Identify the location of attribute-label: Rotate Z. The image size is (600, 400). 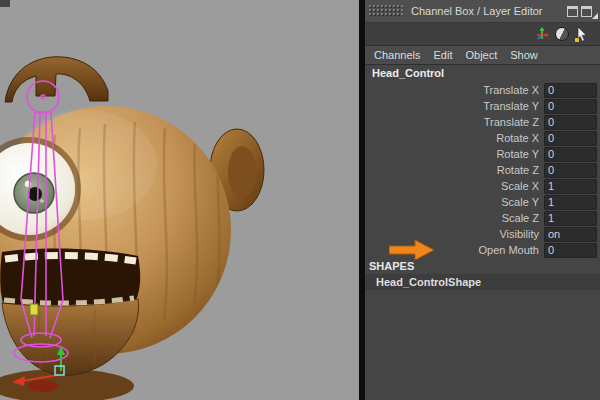
(454, 170).